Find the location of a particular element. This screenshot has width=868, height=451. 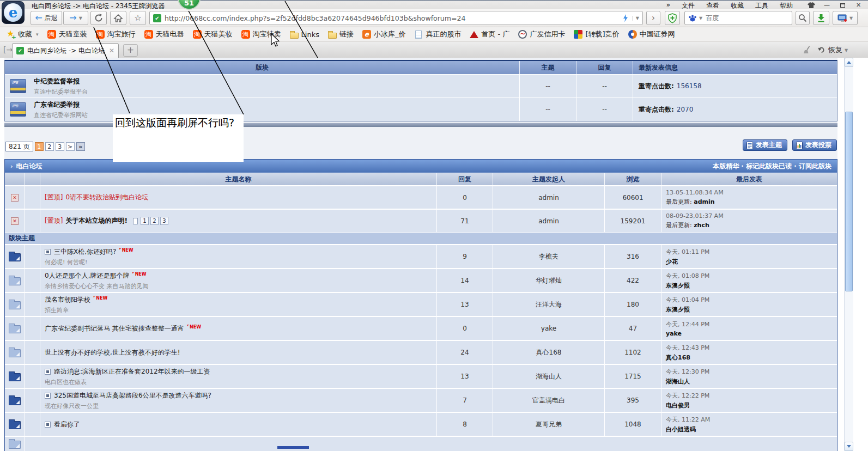

page-button: » is located at coordinates (81, 147).